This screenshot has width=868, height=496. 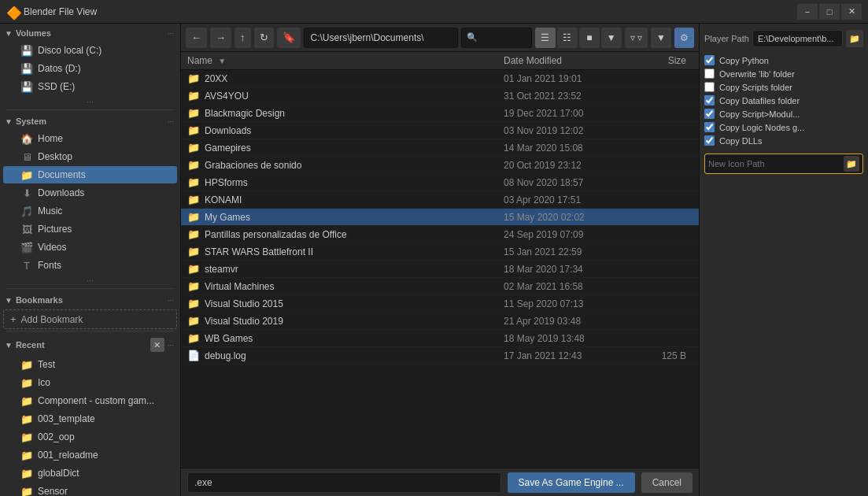 I want to click on player-path-browse-button: 📁, so click(x=855, y=39).